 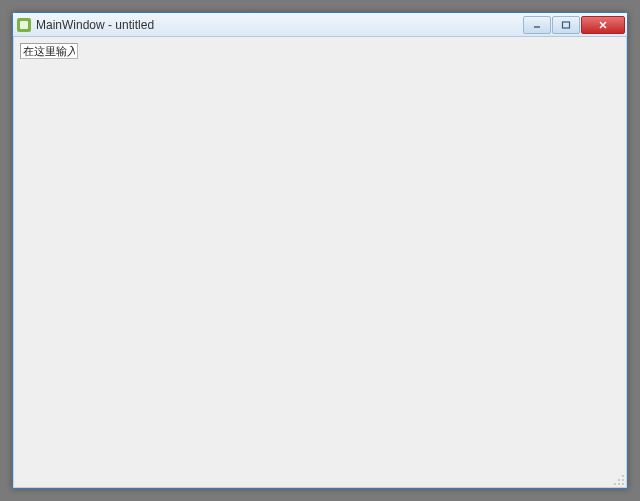 What do you see at coordinates (320, 25) in the screenshot?
I see `titlebar: MainWindow - untitled` at bounding box center [320, 25].